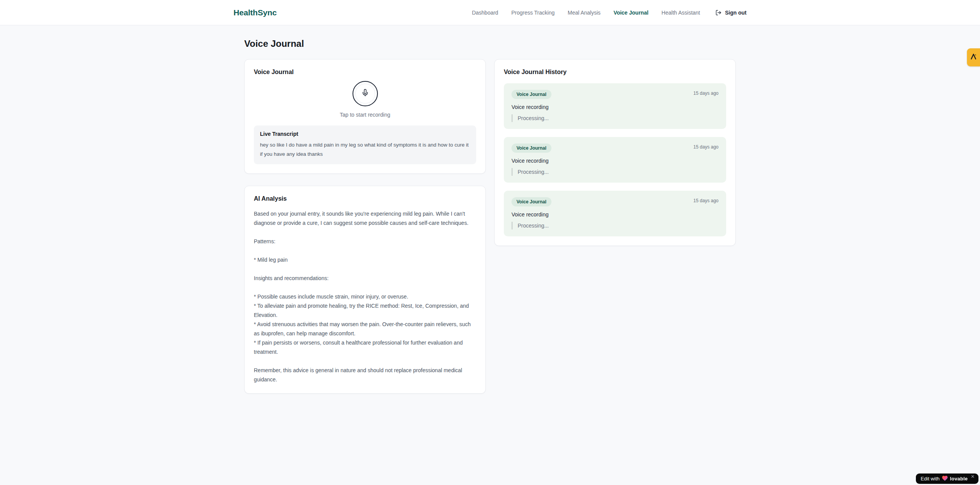 The width and height of the screenshot is (980, 485). What do you see at coordinates (365, 150) in the screenshot?
I see `live-transcript-text: hey so like I do have a mild pain in my …` at bounding box center [365, 150].